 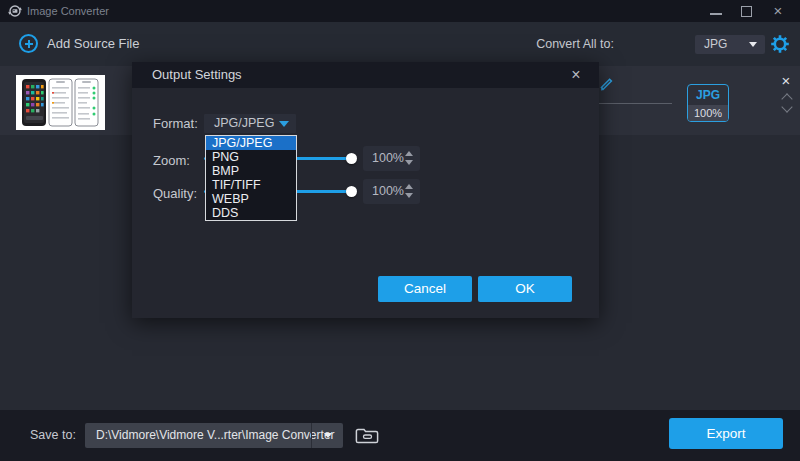 What do you see at coordinates (786, 81) in the screenshot?
I see `remove-file-button: ×` at bounding box center [786, 81].